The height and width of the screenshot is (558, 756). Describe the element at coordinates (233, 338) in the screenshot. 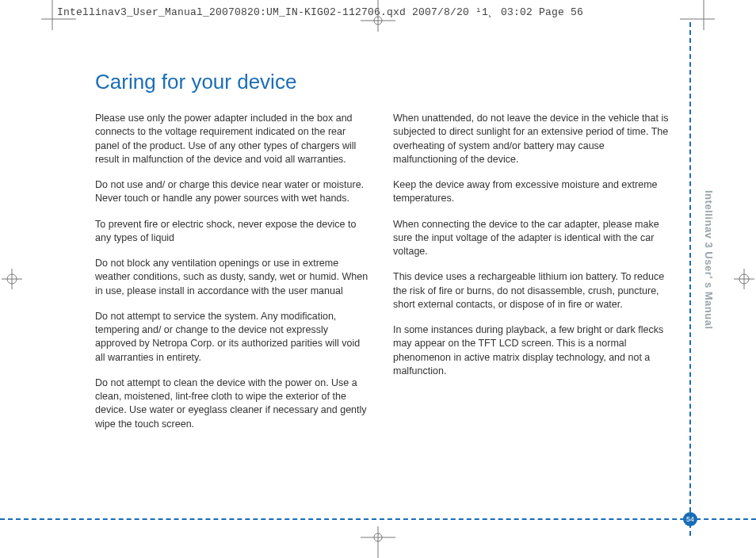

I see `body-paragraph: Do not attempt to service the system. An…` at that location.